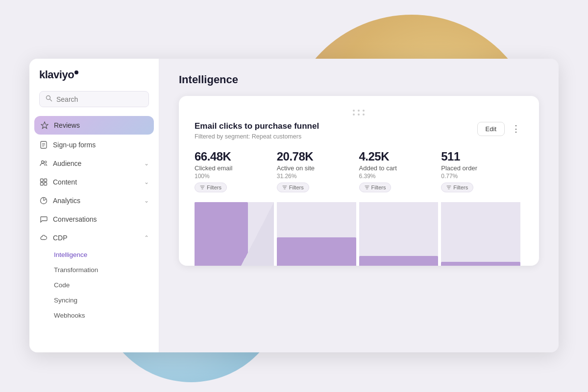  What do you see at coordinates (375, 187) in the screenshot?
I see `filter-badge-2: Filters` at bounding box center [375, 187].